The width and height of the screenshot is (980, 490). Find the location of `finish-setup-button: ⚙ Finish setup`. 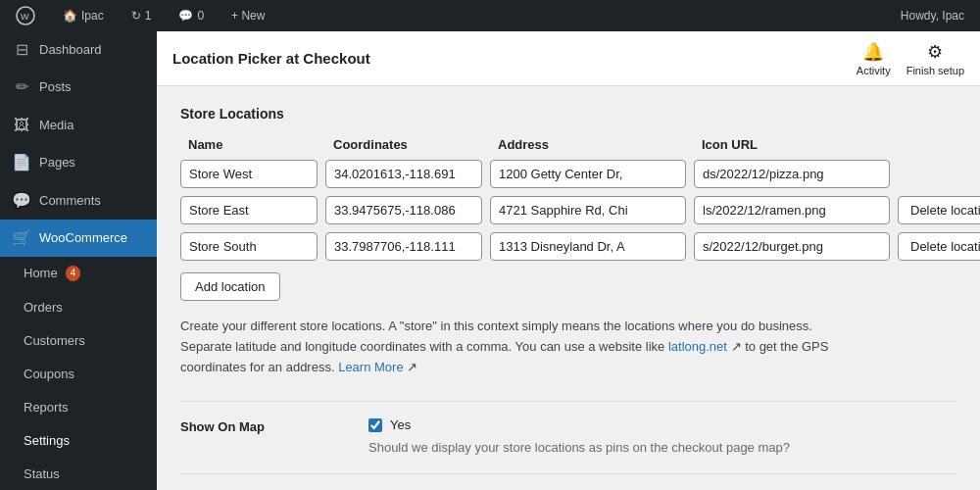

finish-setup-button: ⚙ Finish setup is located at coordinates (935, 59).